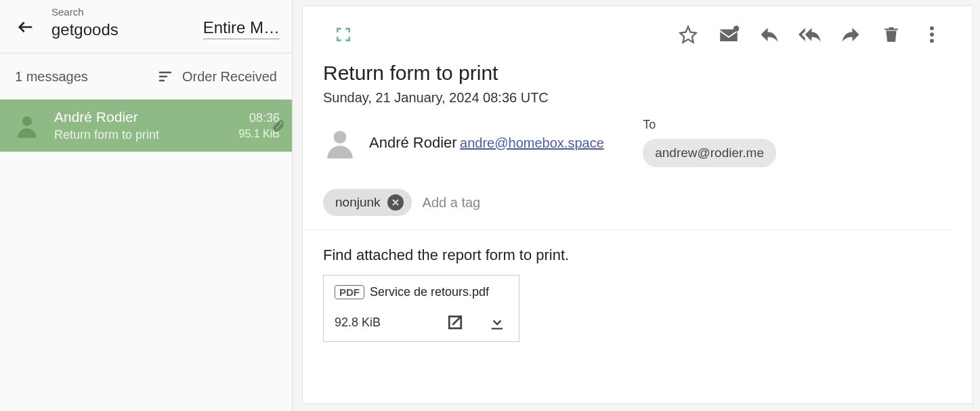 Image resolution: width=980 pixels, height=411 pixels. I want to click on from-block: André Rodier andre@homebox.space, so click(486, 143).